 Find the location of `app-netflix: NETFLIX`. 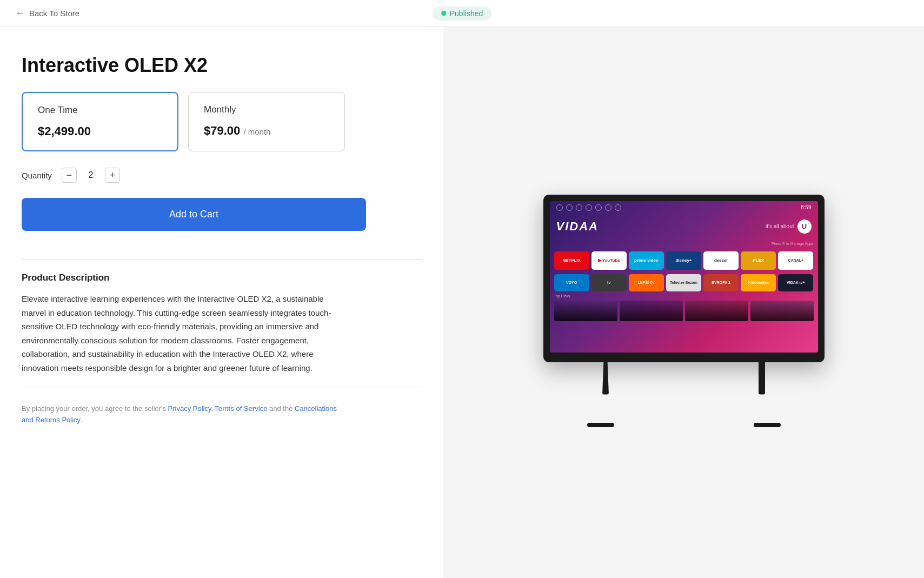

app-netflix: NETFLIX is located at coordinates (572, 261).